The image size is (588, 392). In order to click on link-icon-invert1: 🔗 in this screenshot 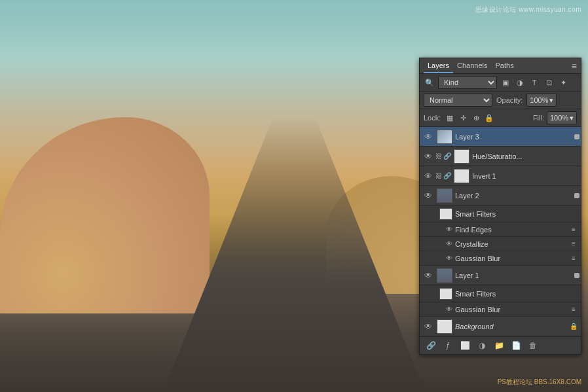, I will do `click(447, 175)`.